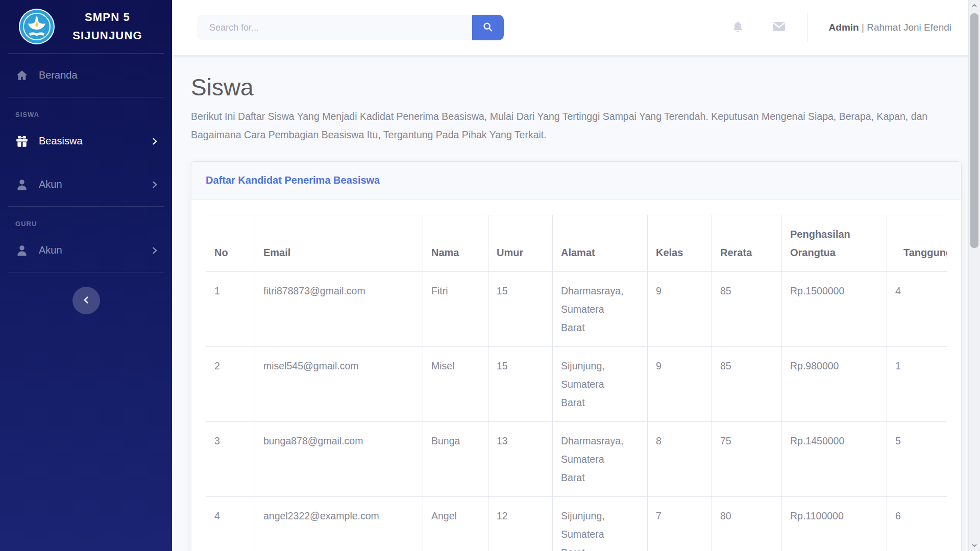  I want to click on table-cell-umur: 12, so click(521, 524).